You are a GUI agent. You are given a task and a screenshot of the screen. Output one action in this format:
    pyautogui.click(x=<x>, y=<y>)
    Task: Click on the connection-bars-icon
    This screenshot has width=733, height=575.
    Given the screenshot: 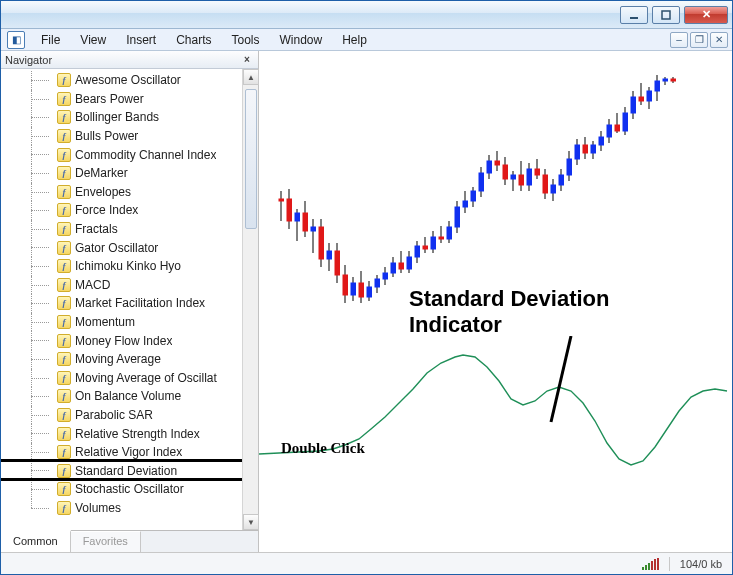 What is the action you would take?
    pyautogui.click(x=650, y=564)
    